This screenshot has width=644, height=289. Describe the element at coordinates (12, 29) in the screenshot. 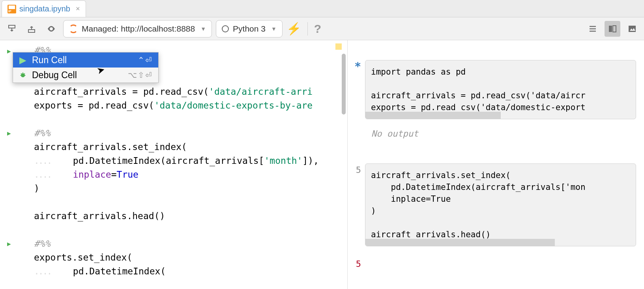

I see `download-cell-button` at that location.